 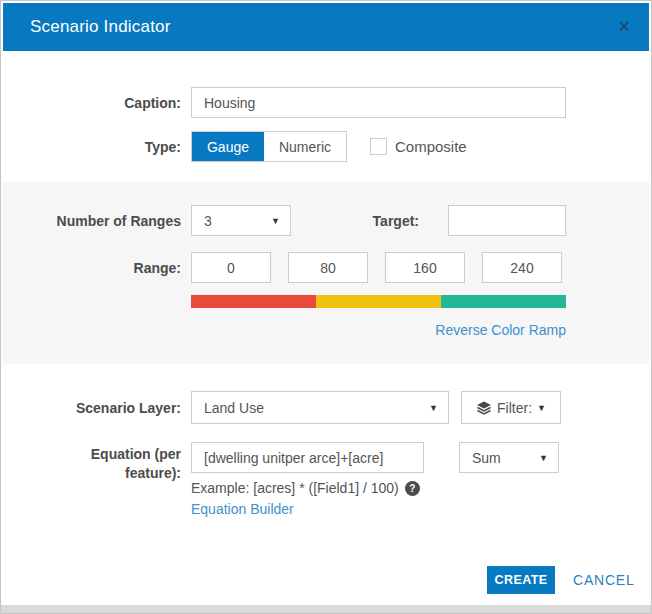 What do you see at coordinates (153, 473) in the screenshot?
I see `equation-label-line2: feature):` at bounding box center [153, 473].